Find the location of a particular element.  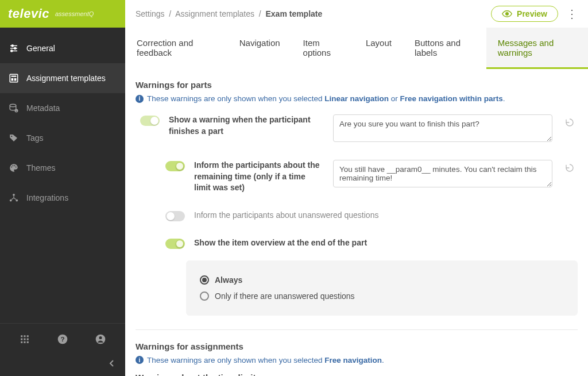

sidebar-collapse-button is located at coordinates (63, 366).